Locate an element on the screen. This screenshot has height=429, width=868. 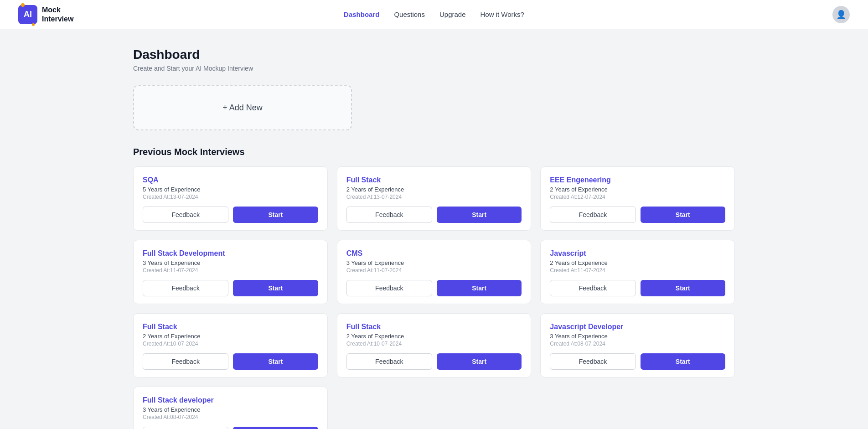
logo: AI Mock Interview is located at coordinates (46, 15).